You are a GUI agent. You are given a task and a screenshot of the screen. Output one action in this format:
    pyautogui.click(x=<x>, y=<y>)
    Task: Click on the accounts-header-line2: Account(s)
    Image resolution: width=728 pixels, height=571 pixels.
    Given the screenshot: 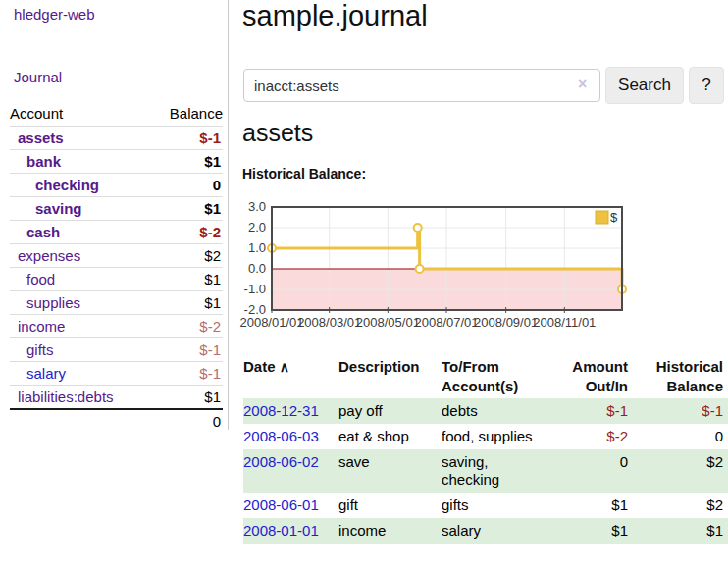 What is the action you would take?
    pyautogui.click(x=480, y=387)
    